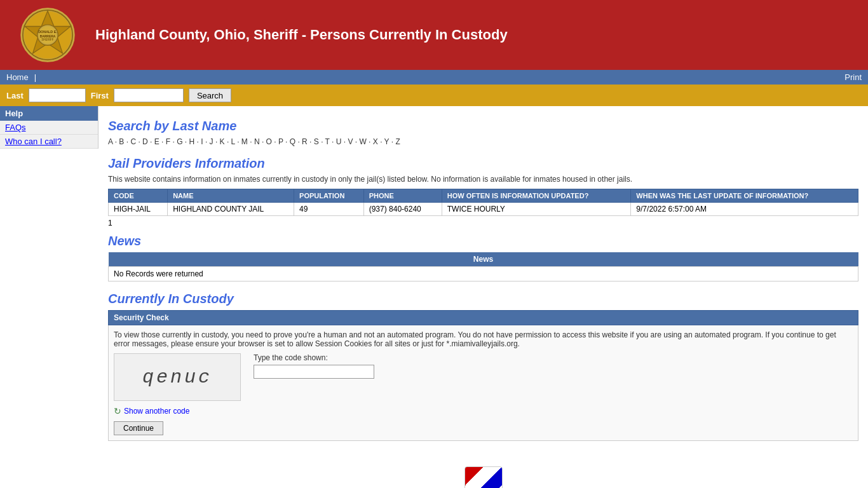  What do you see at coordinates (314, 372) in the screenshot?
I see `captcha-input` at bounding box center [314, 372].